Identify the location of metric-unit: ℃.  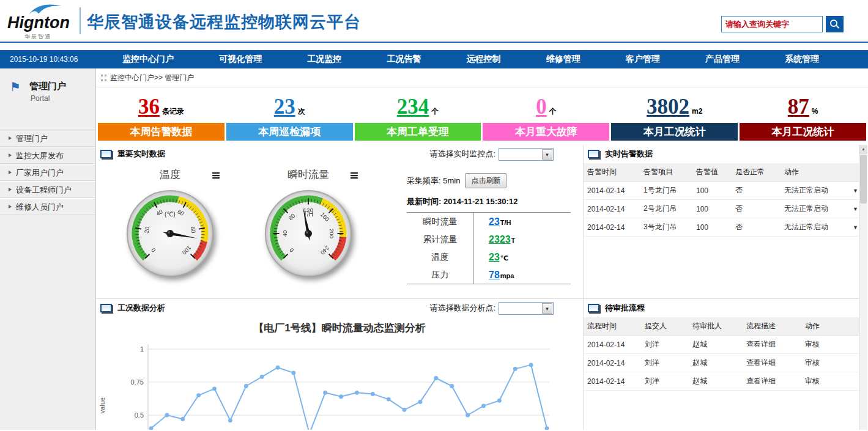
(504, 258).